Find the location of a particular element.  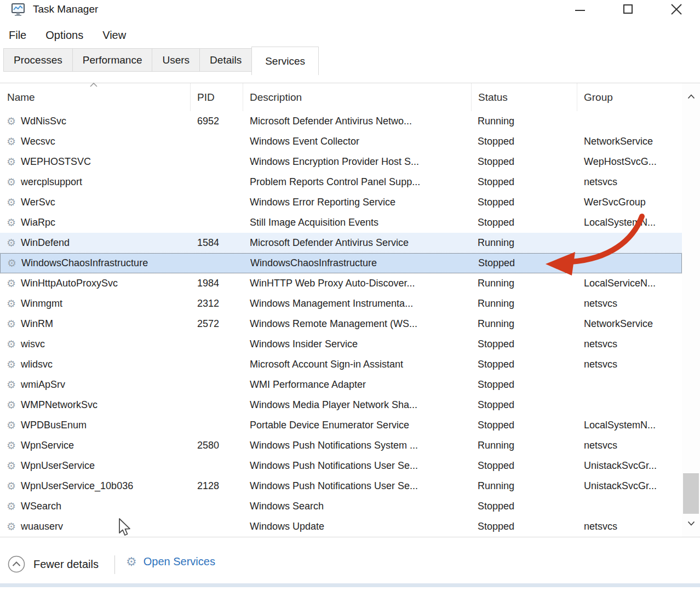

table-row: ⚙WinHttpAutoProxySvc 1984 WinHTTP Web Pr… is located at coordinates (341, 284).